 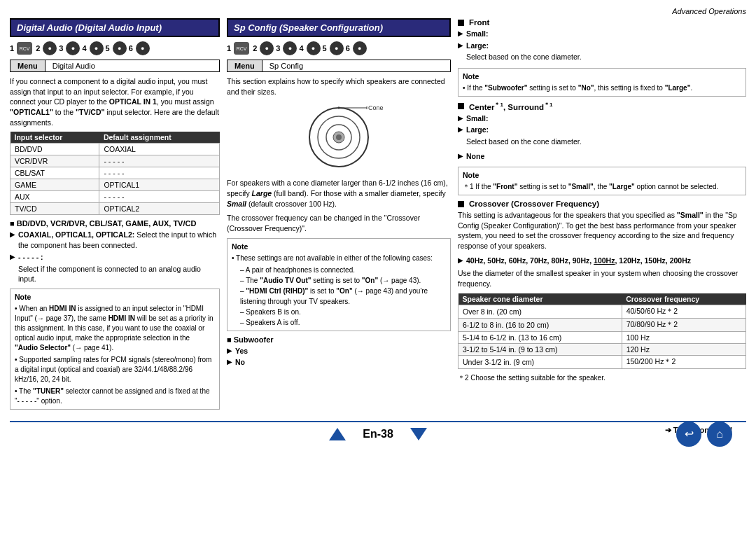 I want to click on mid-section-title: Sp Config (Speaker Configuration), so click(x=339, y=28).